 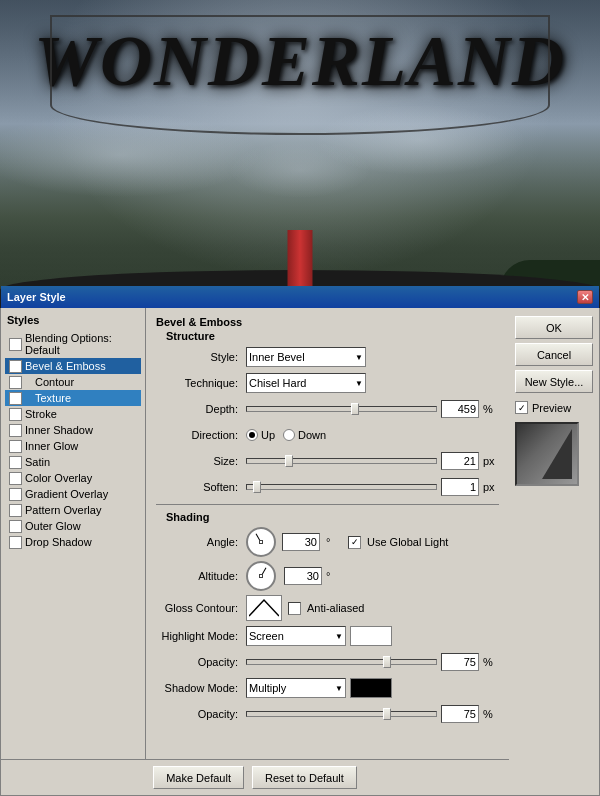 What do you see at coordinates (201, 688) in the screenshot?
I see `shadow-mode-label: Shadow Mode:` at bounding box center [201, 688].